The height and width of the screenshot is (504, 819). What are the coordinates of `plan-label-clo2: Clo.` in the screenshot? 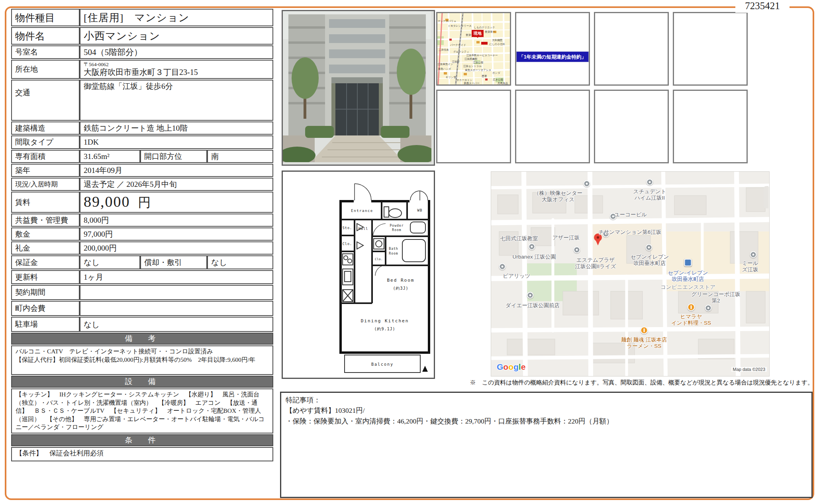 It's located at (379, 259).